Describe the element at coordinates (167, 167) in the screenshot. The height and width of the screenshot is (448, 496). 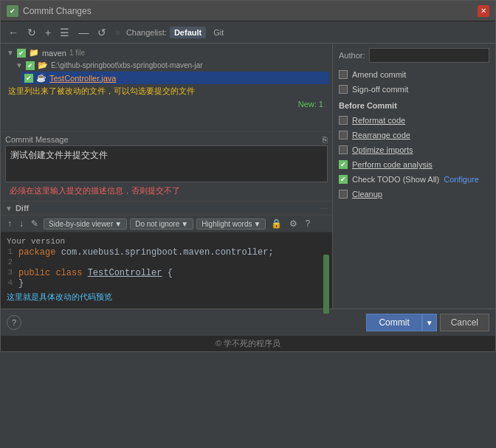
I see `commit-message-area: Commit Message ⎘ 测试创建文件并提交文件 必须在这里输入提交的描…` at that location.